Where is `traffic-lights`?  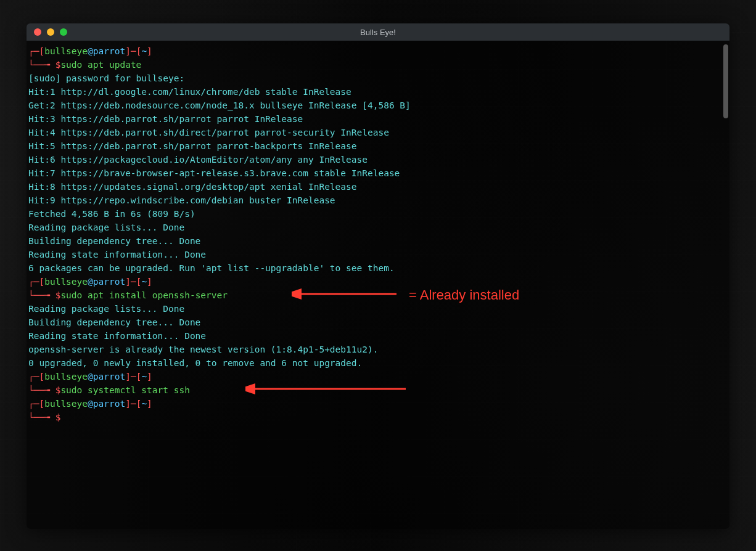 traffic-lights is located at coordinates (47, 32).